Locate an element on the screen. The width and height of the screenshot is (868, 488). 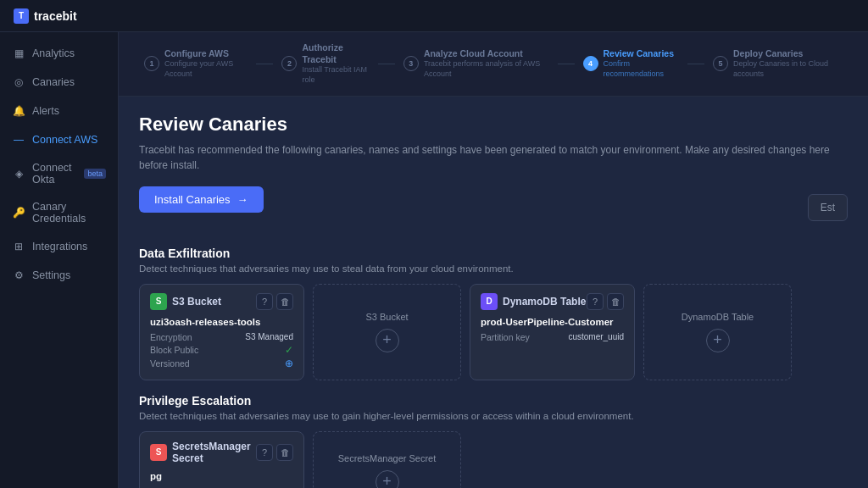
add-s3-card: S3 Bucket + is located at coordinates (387, 332).